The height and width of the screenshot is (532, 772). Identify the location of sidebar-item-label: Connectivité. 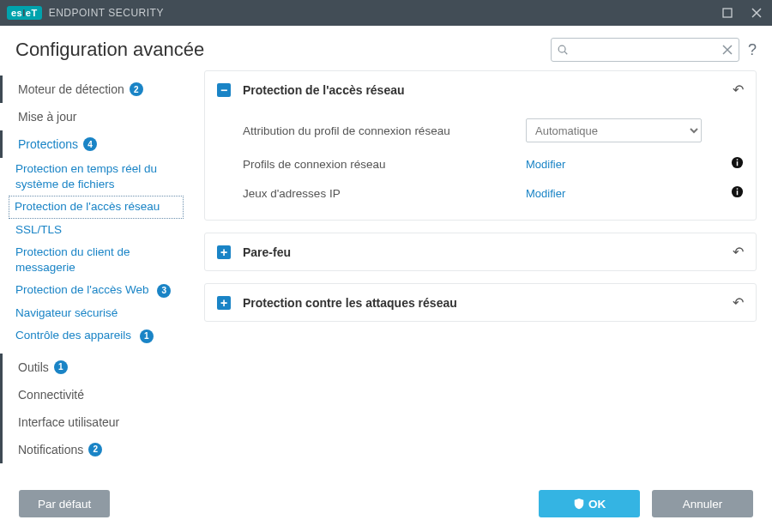
(51, 395).